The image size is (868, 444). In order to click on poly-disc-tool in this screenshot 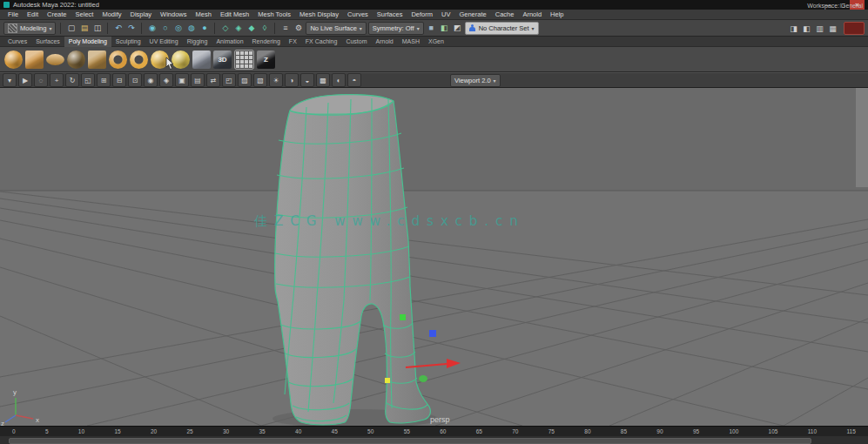, I will do `click(139, 59)`.